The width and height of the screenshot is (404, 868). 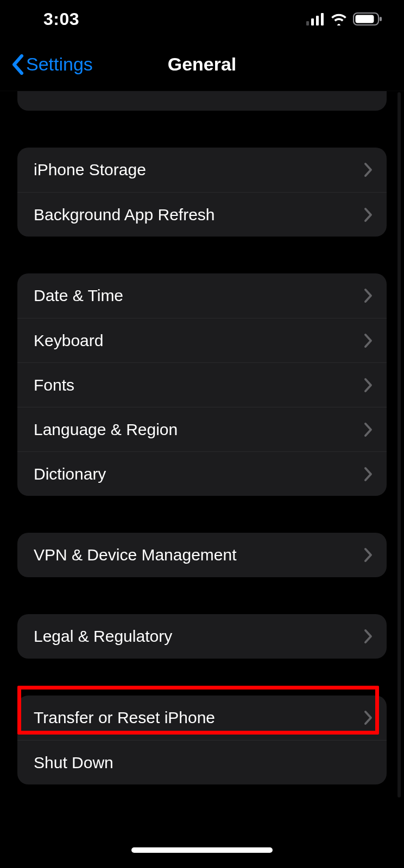 What do you see at coordinates (54, 385) in the screenshot?
I see `row-label: Fonts` at bounding box center [54, 385].